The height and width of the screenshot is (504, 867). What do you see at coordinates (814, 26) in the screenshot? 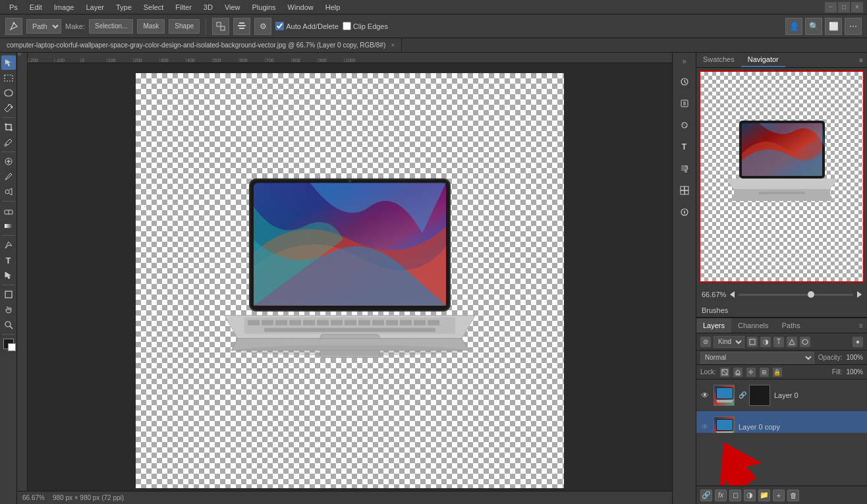
I see `search-icon: 🔍` at bounding box center [814, 26].